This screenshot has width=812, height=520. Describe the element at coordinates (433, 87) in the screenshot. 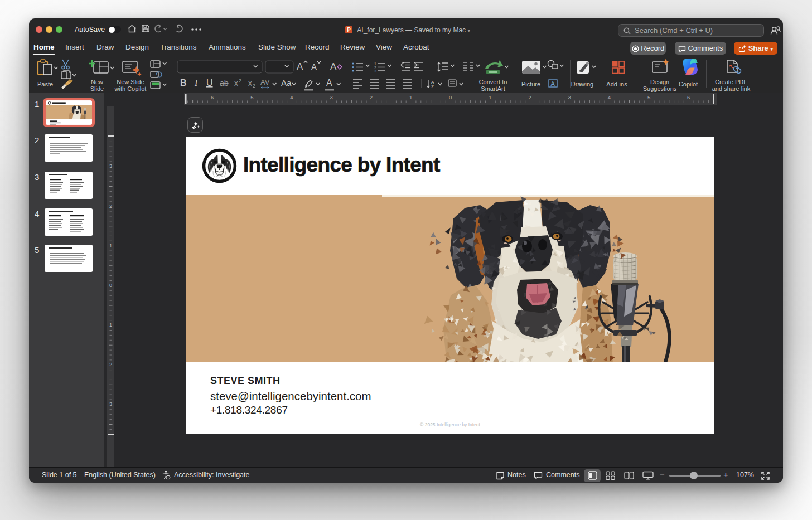

I see `svg-text: Z` at that location.